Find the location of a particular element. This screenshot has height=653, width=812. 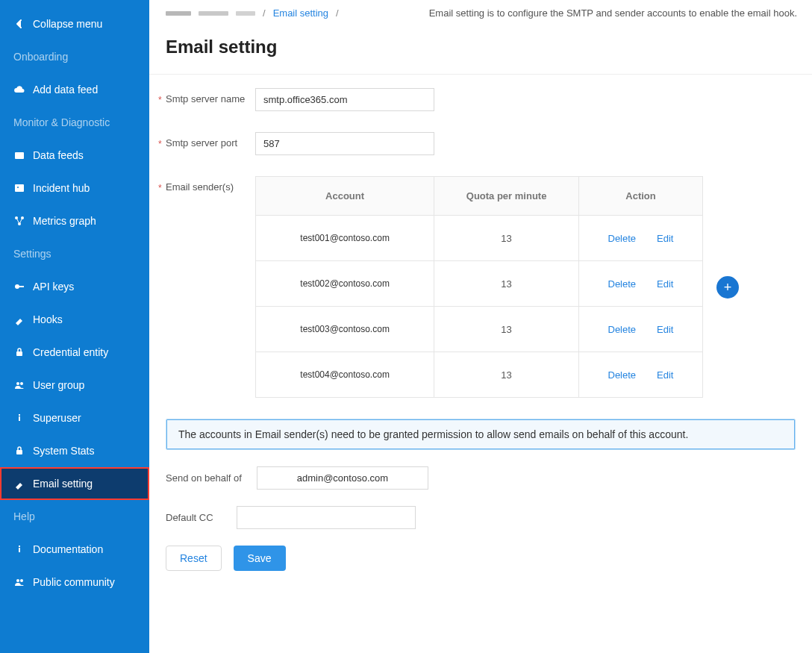

column-action: Action is located at coordinates (641, 196).